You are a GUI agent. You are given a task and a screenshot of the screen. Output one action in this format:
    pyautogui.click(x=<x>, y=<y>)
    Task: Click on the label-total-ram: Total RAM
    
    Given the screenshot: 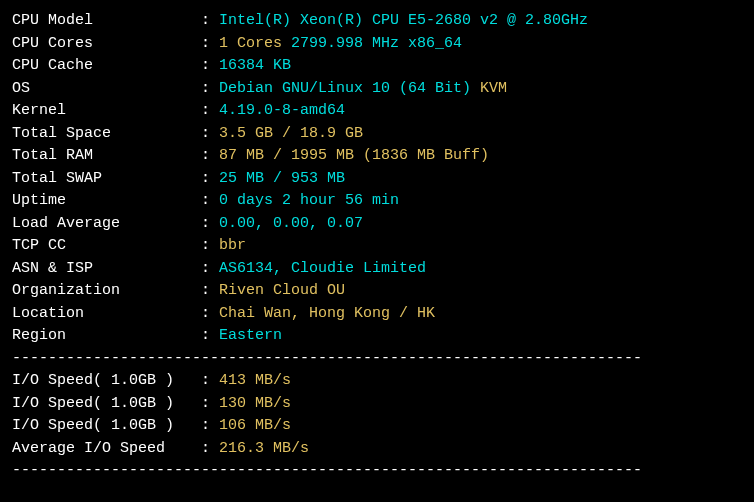 What is the action you would take?
    pyautogui.click(x=52, y=156)
    